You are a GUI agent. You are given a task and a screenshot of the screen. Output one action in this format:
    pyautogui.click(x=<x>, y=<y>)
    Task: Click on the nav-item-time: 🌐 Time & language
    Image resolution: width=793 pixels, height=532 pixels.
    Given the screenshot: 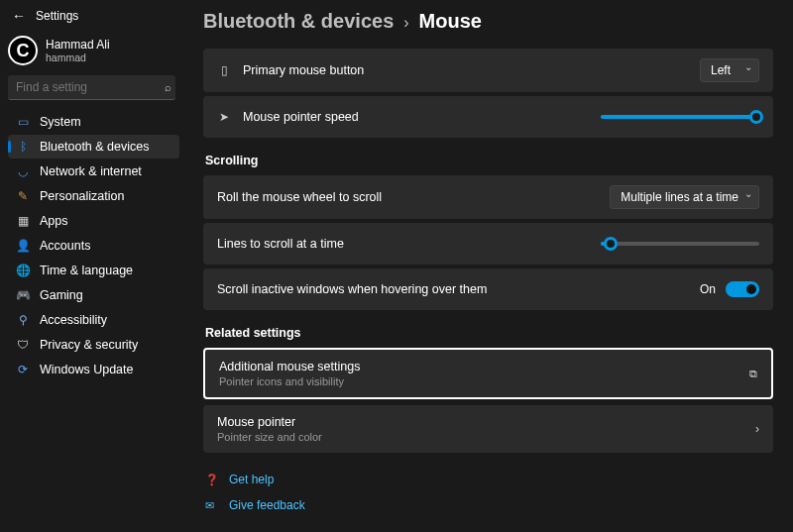 What is the action you would take?
    pyautogui.click(x=93, y=270)
    